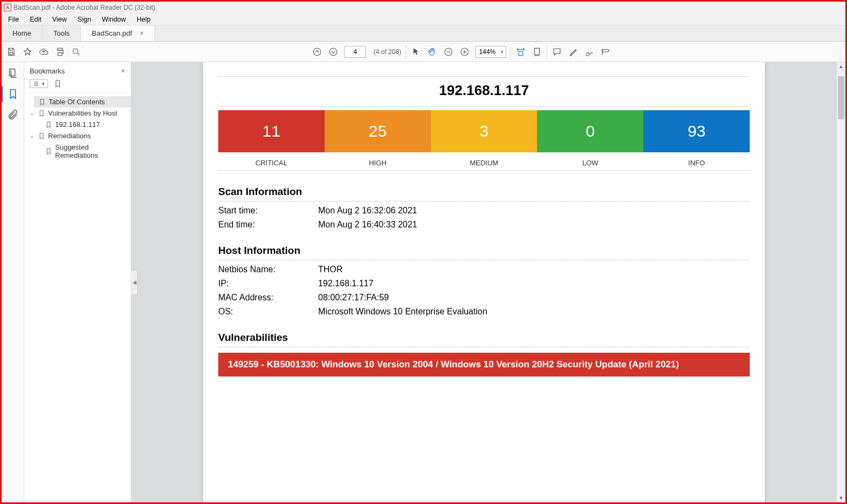 This screenshot has width=847, height=504. I want to click on comment-icon, so click(557, 52).